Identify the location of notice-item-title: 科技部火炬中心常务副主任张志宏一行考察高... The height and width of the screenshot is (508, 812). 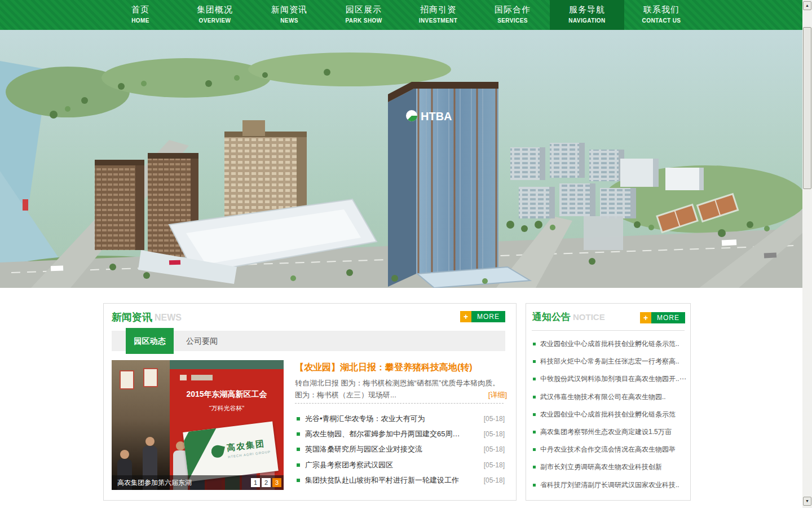
(610, 361).